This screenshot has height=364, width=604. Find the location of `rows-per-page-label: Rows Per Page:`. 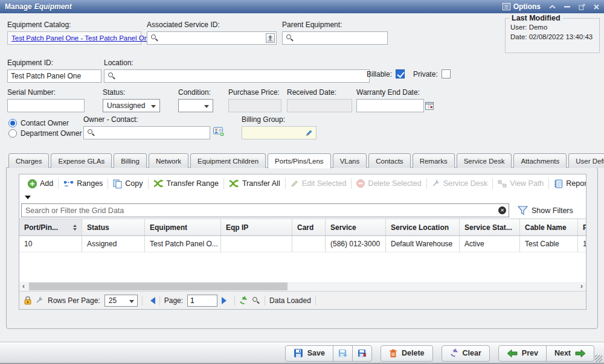

rows-per-page-label: Rows Per Page: is located at coordinates (74, 301).